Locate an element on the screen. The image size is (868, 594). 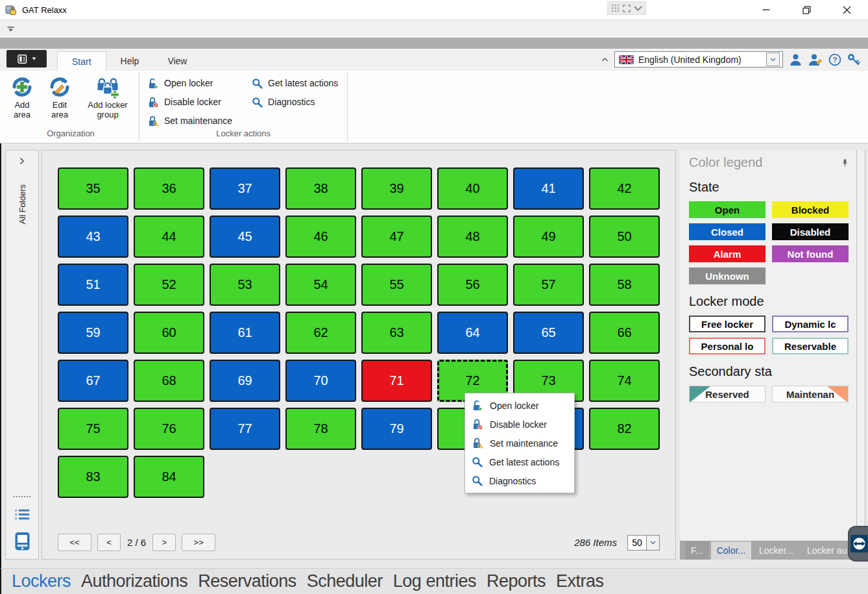
close-button is located at coordinates (847, 10).